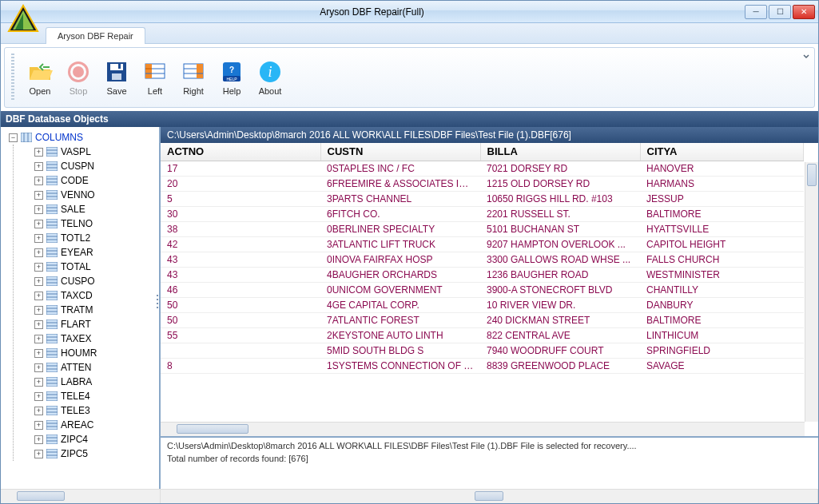 This screenshot has width=819, height=504. Describe the element at coordinates (409, 496) in the screenshot. I see `bottom-scroll-area` at that location.